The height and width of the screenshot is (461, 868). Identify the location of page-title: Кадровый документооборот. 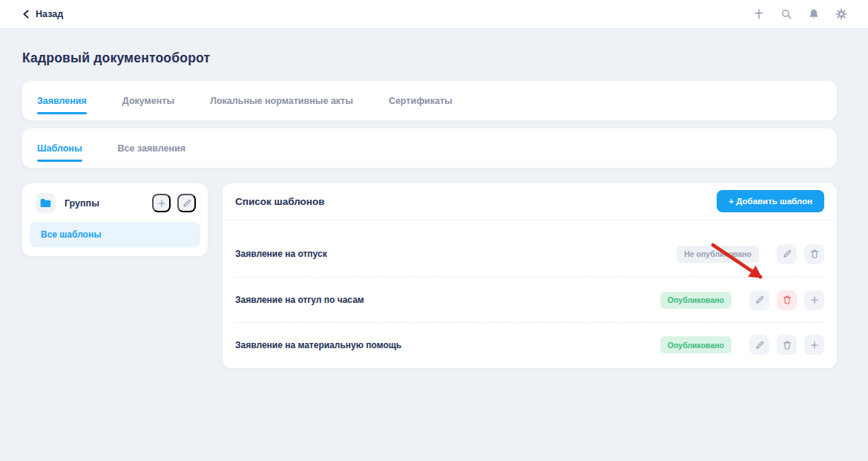
(430, 58).